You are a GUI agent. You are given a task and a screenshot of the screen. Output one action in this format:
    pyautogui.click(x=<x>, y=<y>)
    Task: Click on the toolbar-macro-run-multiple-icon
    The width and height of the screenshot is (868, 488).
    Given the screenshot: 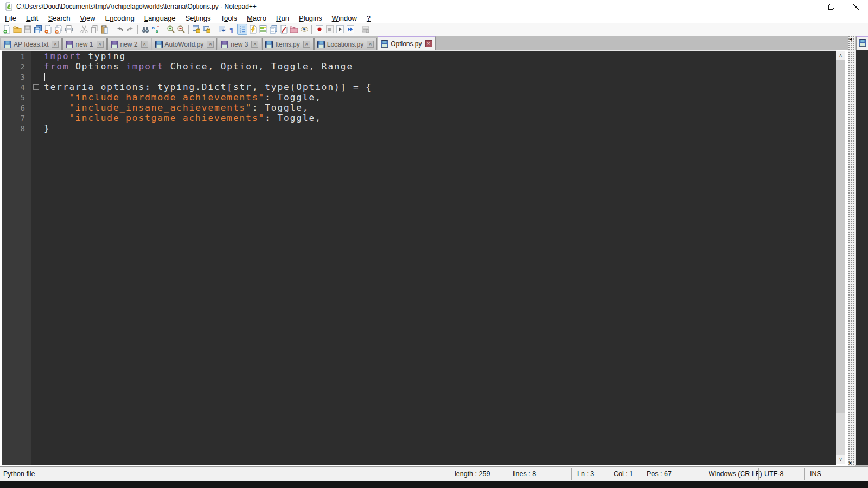 What is the action you would take?
    pyautogui.click(x=350, y=29)
    